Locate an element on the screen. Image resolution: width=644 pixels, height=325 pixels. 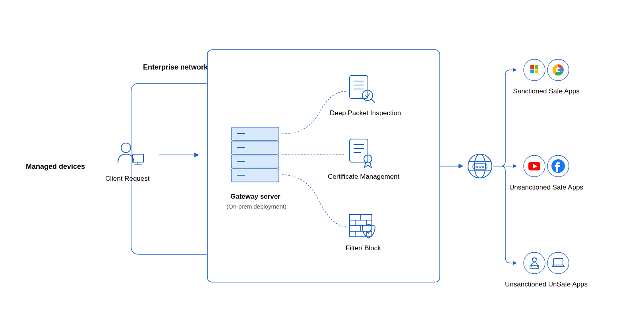
dpi-label: Deep Packet Inspection is located at coordinates (366, 113).